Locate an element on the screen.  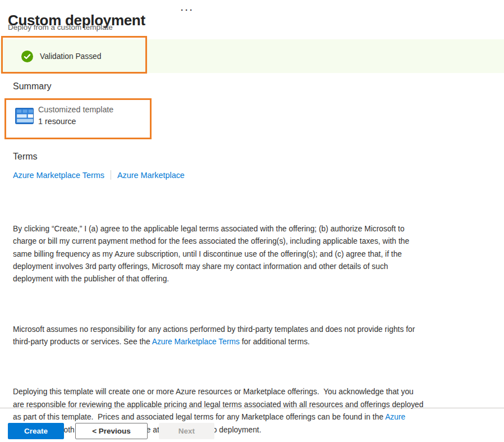
template-icon is located at coordinates (25, 116).